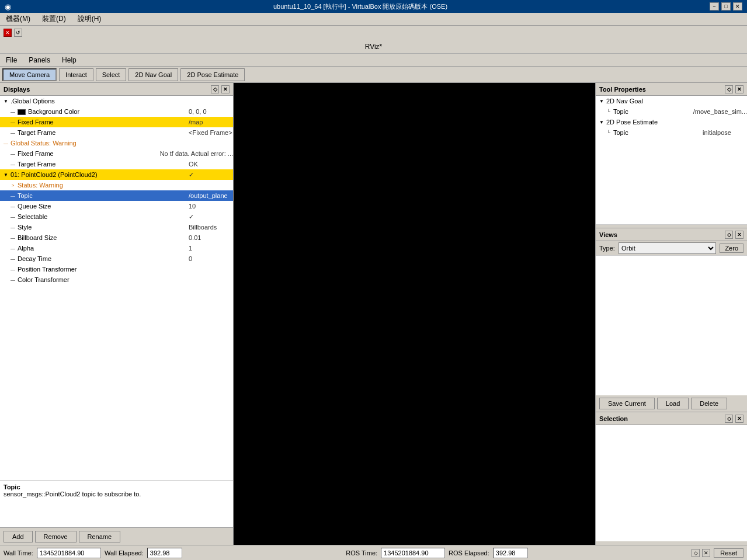 The height and width of the screenshot is (560, 747). I want to click on display-tree-item: —Selectable✓, so click(117, 217).